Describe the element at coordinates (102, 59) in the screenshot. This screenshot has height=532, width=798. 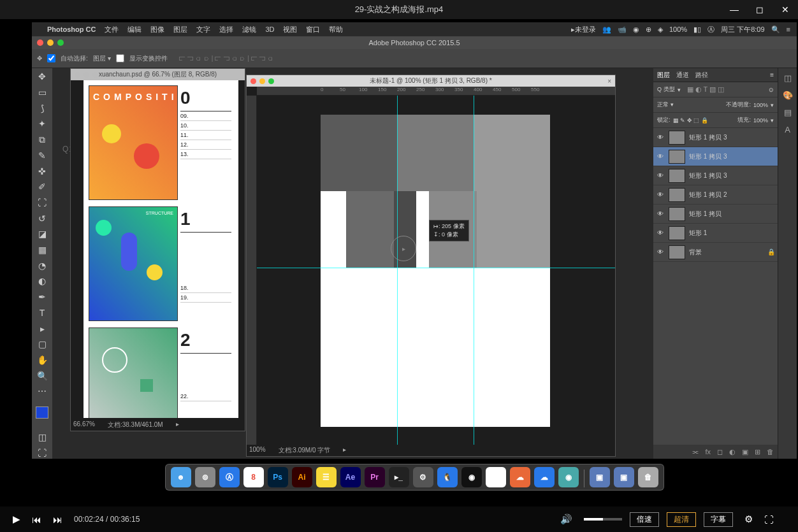
I see `autoselect-dropdown: 图层 ▾` at that location.